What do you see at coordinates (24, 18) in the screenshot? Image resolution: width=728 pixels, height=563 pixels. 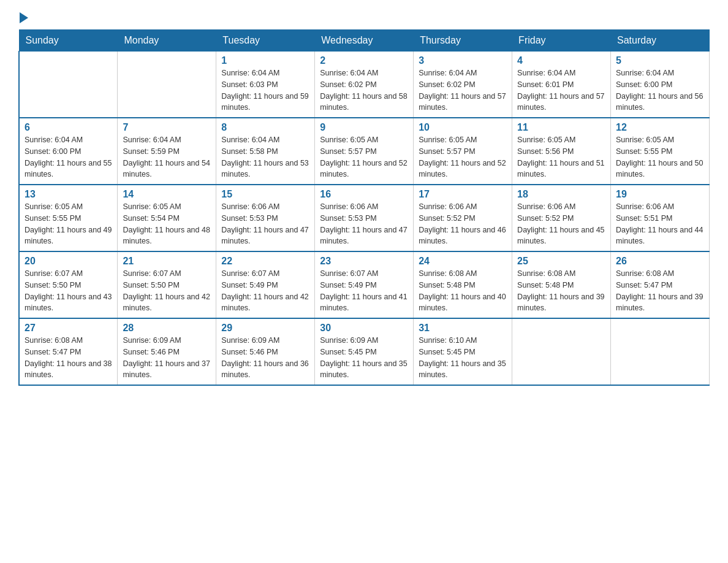 I see `logo-triangle-icon` at bounding box center [24, 18].